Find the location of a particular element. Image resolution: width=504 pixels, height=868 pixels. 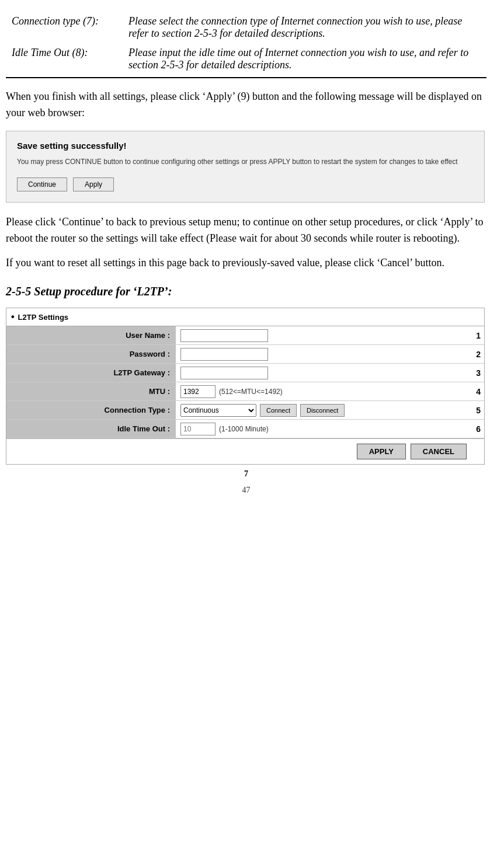

l2tp-row-password: Password : 2 is located at coordinates (245, 354).